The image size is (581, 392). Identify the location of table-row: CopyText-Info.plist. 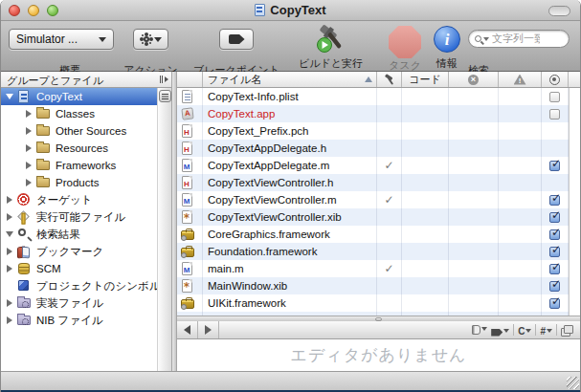
(379, 97).